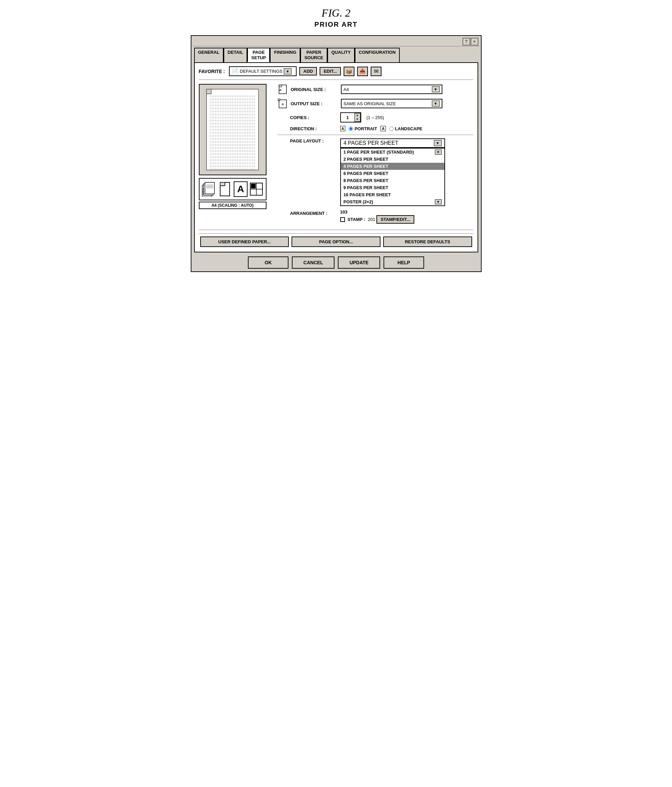 The height and width of the screenshot is (787, 672). I want to click on settings-panel: A ORIGINAL SIZE : A4 ▼ A, so click(375, 155).